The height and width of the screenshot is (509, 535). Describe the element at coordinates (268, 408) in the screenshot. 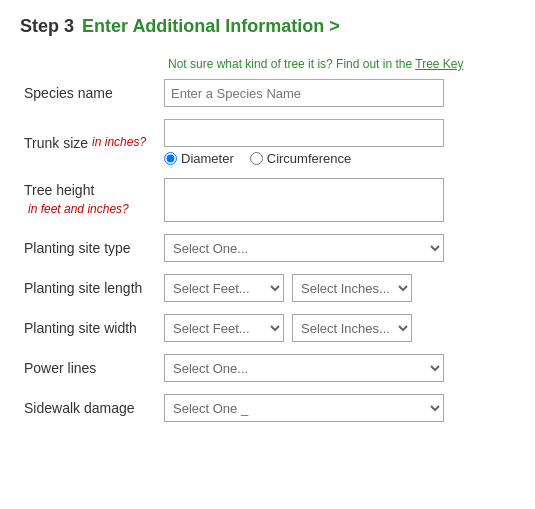

I see `sidewalk-damage-row: Sidewalk damage Select One _` at that location.